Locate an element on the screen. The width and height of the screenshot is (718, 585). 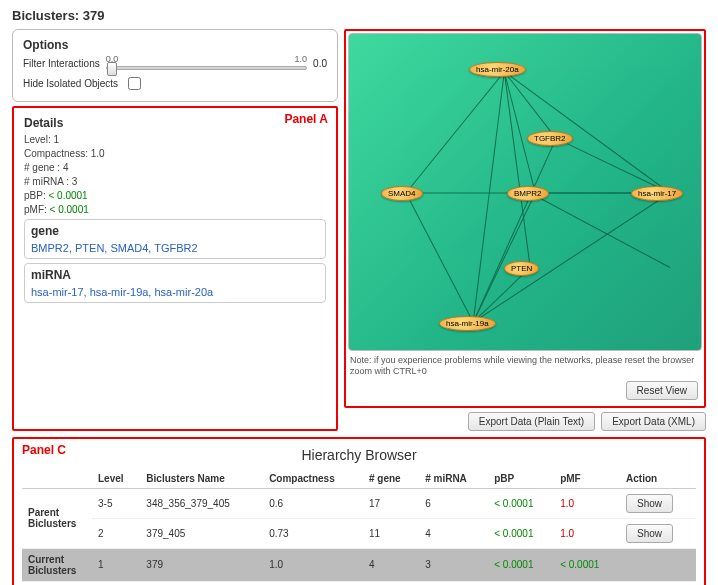
table-row: Parent Biclusters 3-5 348_356_379_405 0.… is located at coordinates (359, 503).